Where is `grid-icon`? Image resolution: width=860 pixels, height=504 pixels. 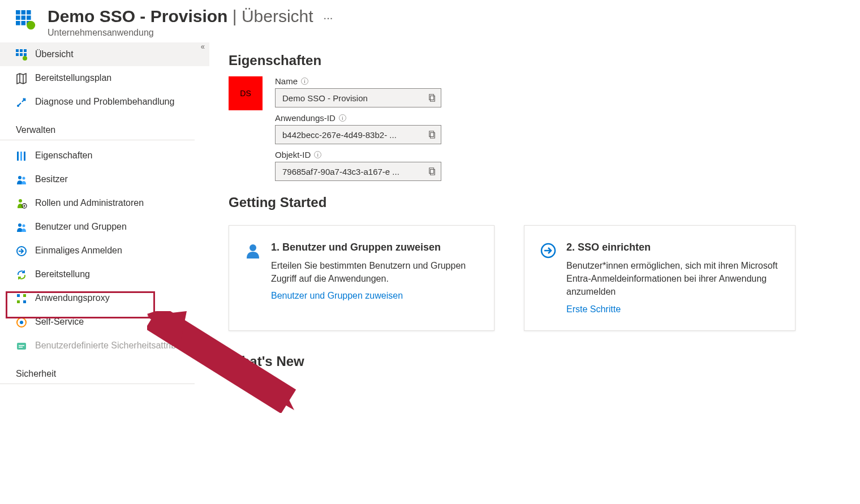
grid-icon is located at coordinates (22, 55).